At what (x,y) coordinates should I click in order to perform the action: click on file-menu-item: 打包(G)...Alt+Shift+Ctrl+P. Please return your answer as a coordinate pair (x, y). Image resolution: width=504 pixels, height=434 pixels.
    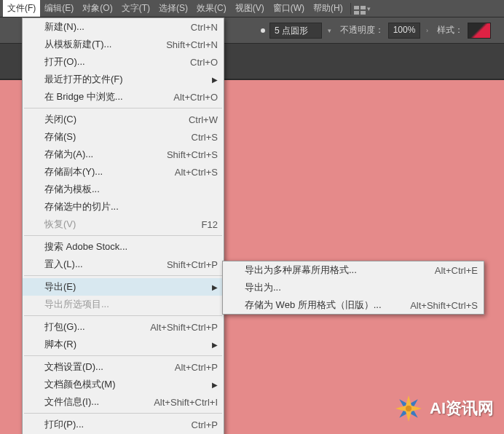
    Looking at the image, I should click on (123, 327).